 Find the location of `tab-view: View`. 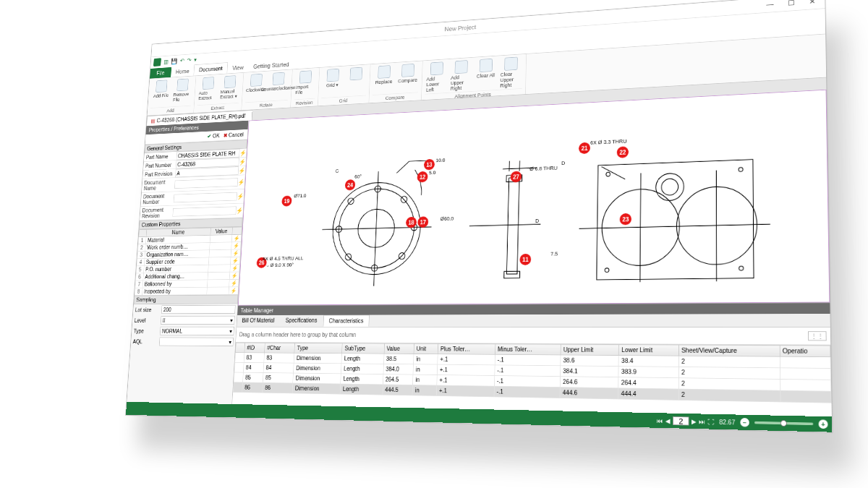

tab-view: View is located at coordinates (238, 68).